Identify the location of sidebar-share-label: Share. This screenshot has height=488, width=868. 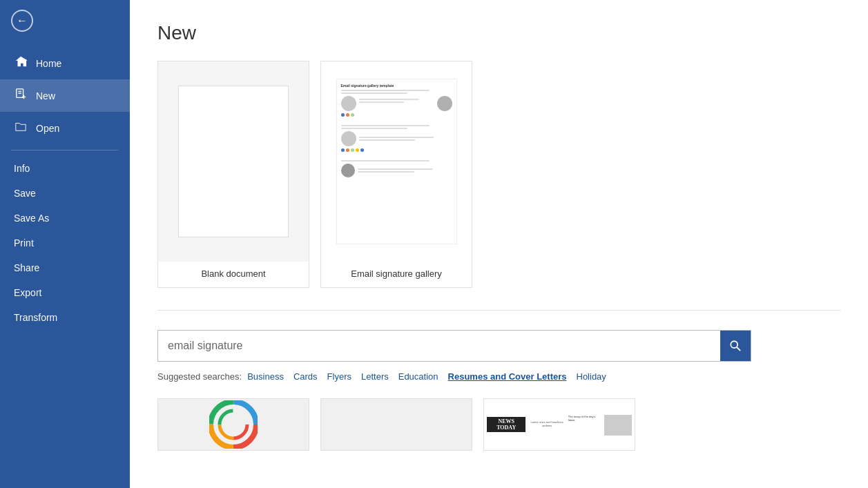
(26, 268).